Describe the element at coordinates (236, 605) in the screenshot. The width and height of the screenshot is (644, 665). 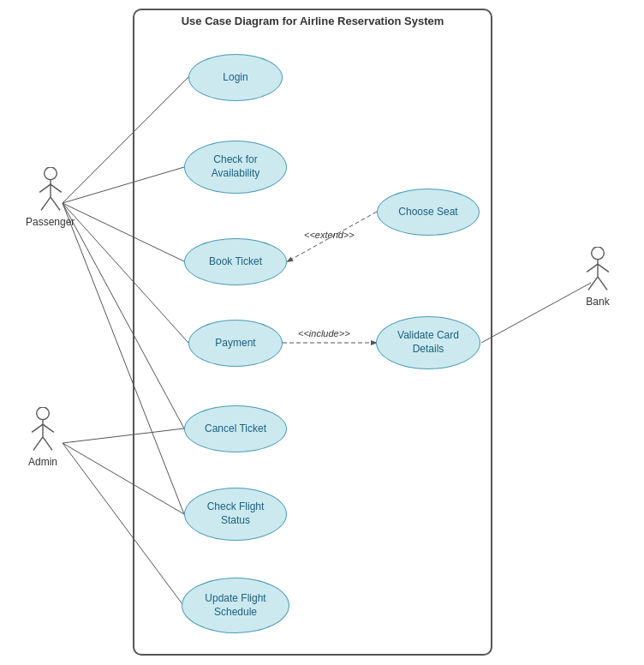
I see `usecase-update-flight-schedule: Update FlightSchedule` at that location.